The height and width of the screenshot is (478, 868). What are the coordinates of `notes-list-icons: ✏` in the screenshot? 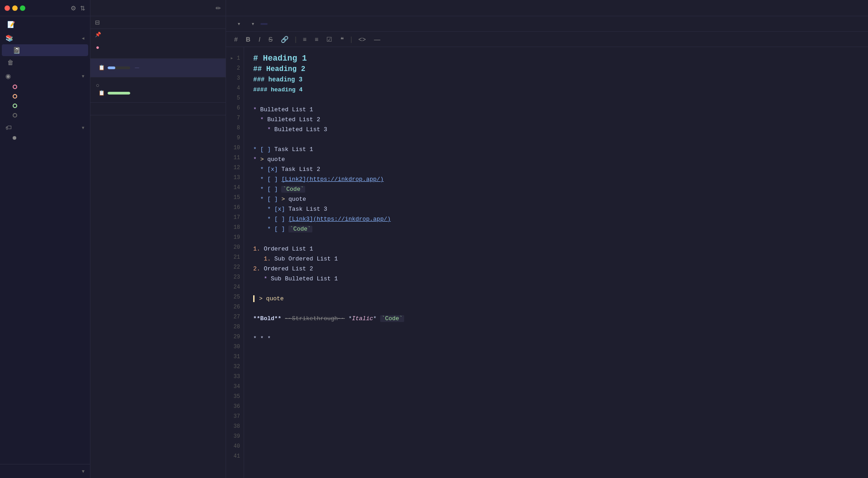 It's located at (218, 8).